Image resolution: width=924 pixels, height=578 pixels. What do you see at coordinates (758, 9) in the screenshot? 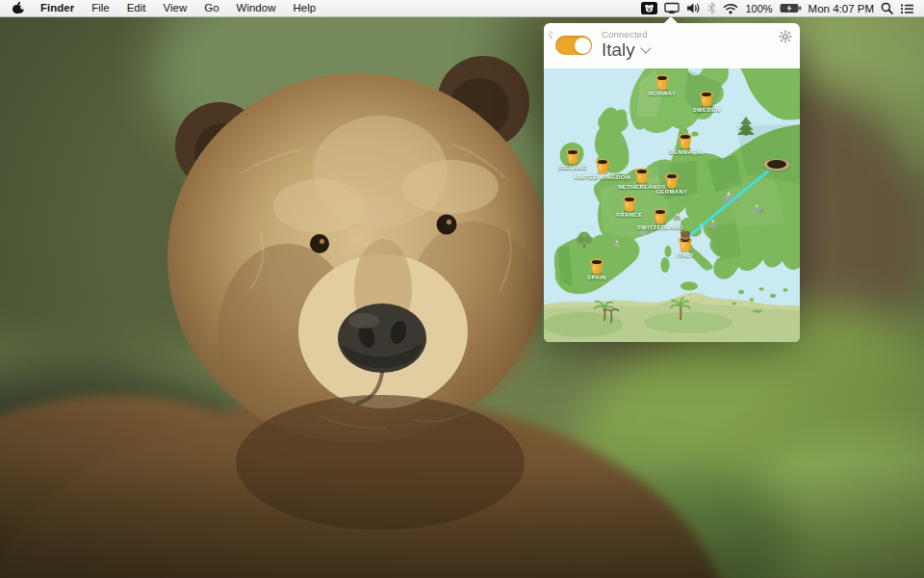
I see `battery-percent: 100%` at bounding box center [758, 9].